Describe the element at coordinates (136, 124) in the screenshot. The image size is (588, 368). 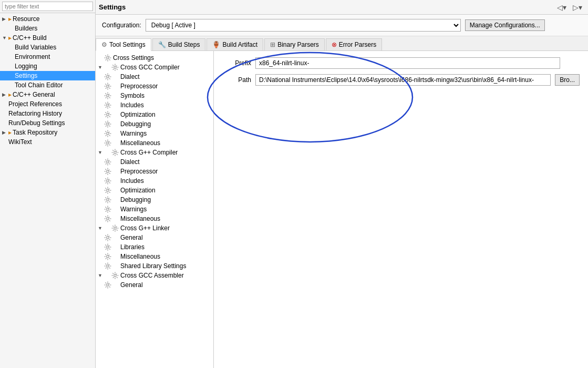
I see `tool-label-debugging: Debugging` at that location.